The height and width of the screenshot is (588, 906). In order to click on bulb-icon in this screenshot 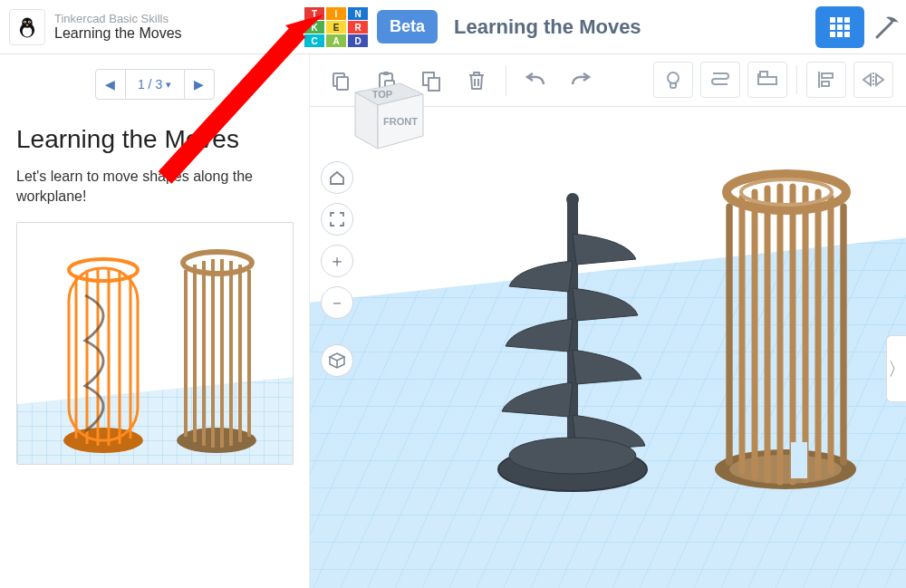, I will do `click(673, 80)`.